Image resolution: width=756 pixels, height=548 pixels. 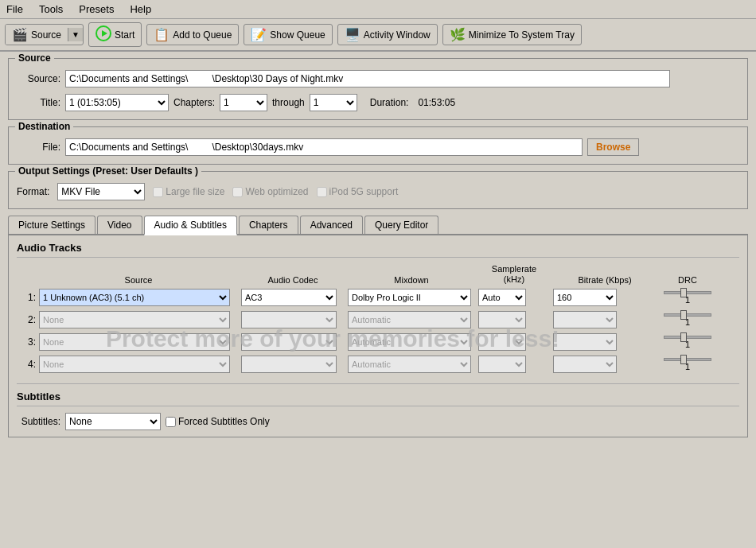 I want to click on audio-row-2: 2: None Automatic 1, so click(x=378, y=320).